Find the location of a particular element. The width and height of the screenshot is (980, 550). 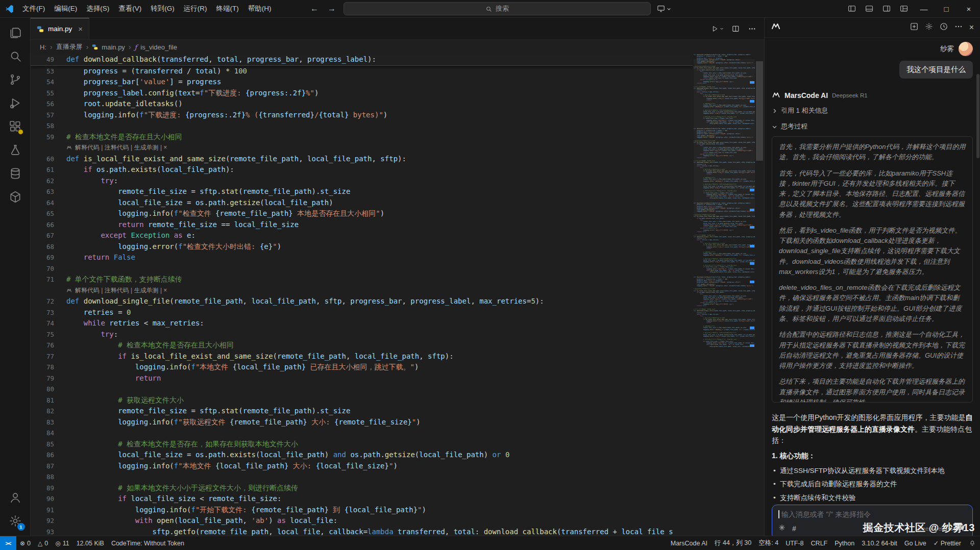

breadcrumb-file: main.py is located at coordinates (113, 47).